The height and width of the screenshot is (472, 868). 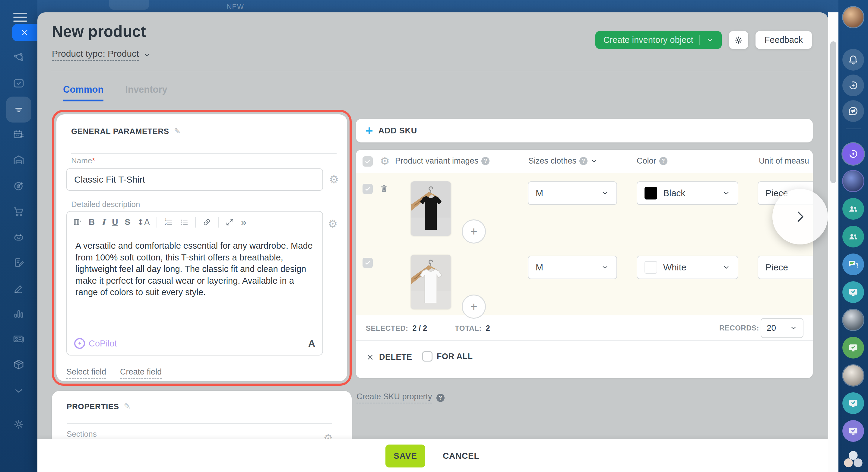 What do you see at coordinates (146, 93) in the screenshot?
I see `tab-inventory: Inventory` at bounding box center [146, 93].